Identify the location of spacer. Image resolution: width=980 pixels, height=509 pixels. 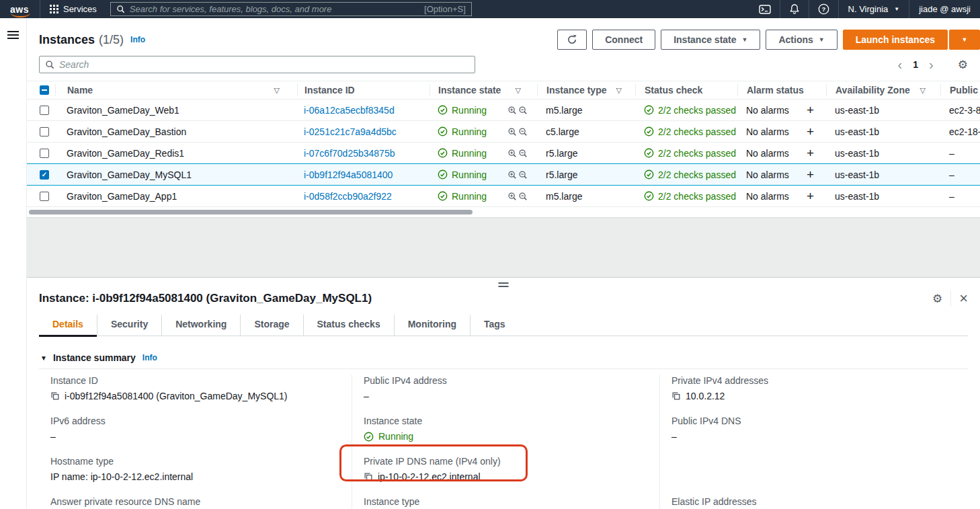
(816, 475).